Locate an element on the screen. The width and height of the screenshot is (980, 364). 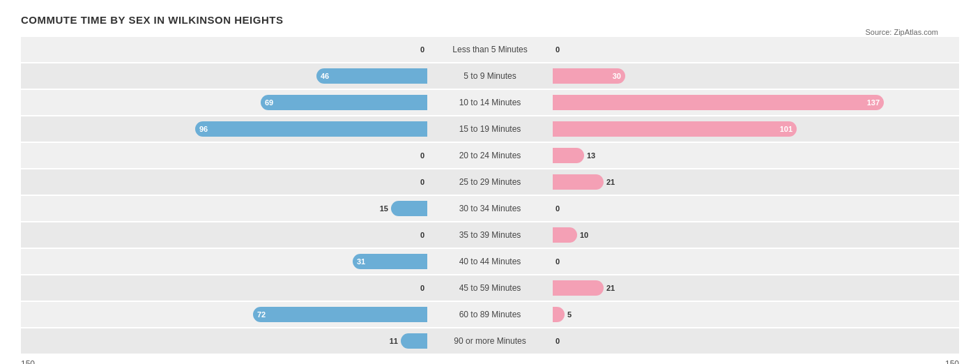
row-label: 60 to 89 Minutes is located at coordinates (490, 314).